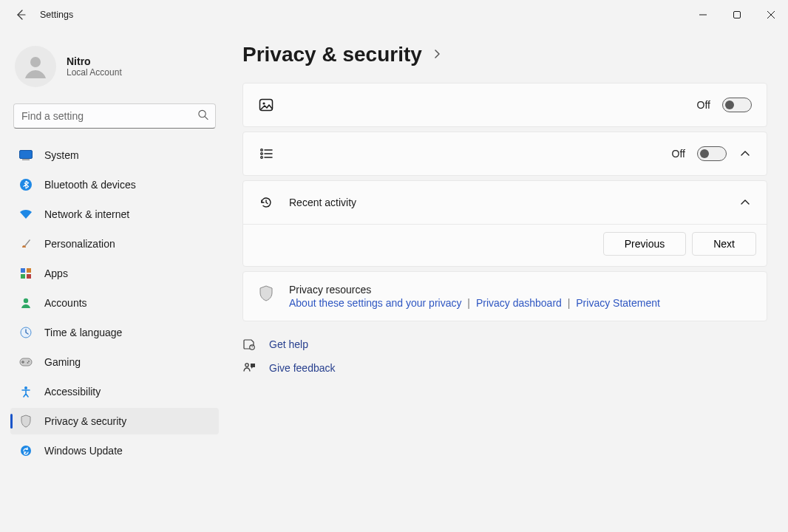 The image size is (788, 532). What do you see at coordinates (115, 362) in the screenshot?
I see `sidebar-item-gaming: Gaming` at bounding box center [115, 362].